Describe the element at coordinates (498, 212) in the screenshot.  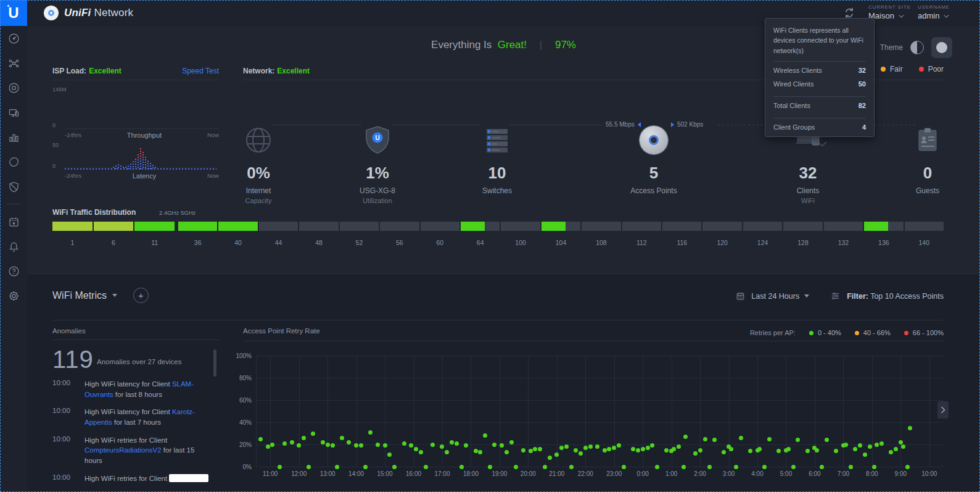
I see `wifi-traffic-distribution: WiFi Traffic Distribution 2.4GHz 5GHz 16…` at that location.